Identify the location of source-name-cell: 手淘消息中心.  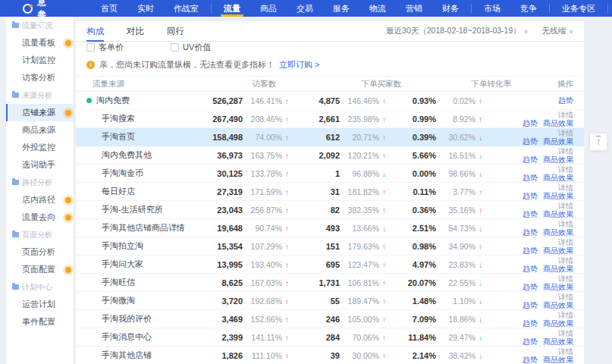
(147, 337).